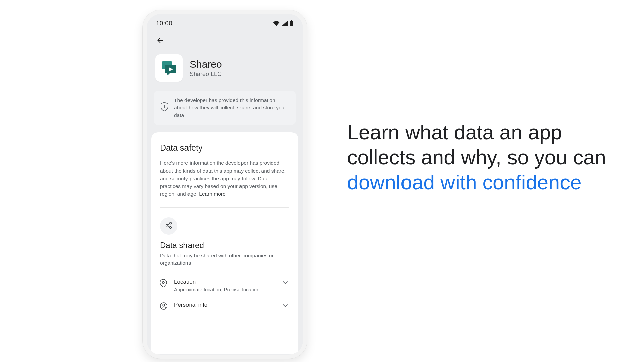  Describe the element at coordinates (292, 23) in the screenshot. I see `battery-icon` at that location.